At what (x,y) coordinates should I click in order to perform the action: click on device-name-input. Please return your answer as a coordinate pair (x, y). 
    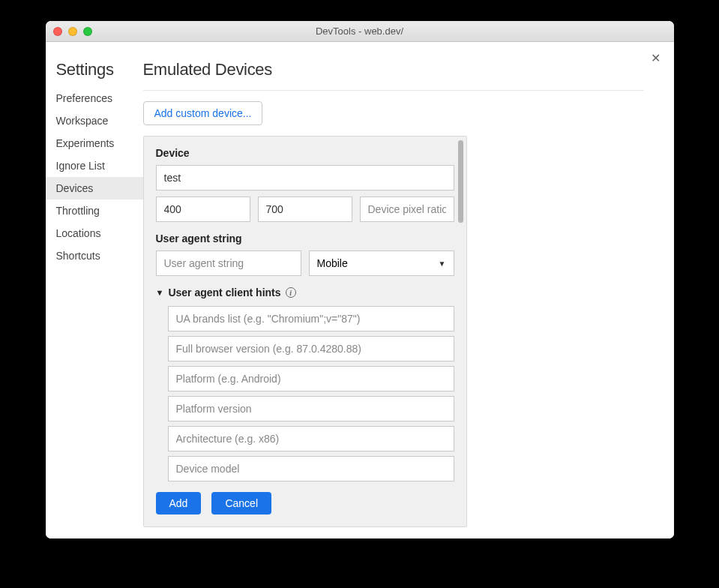
    Looking at the image, I should click on (305, 178).